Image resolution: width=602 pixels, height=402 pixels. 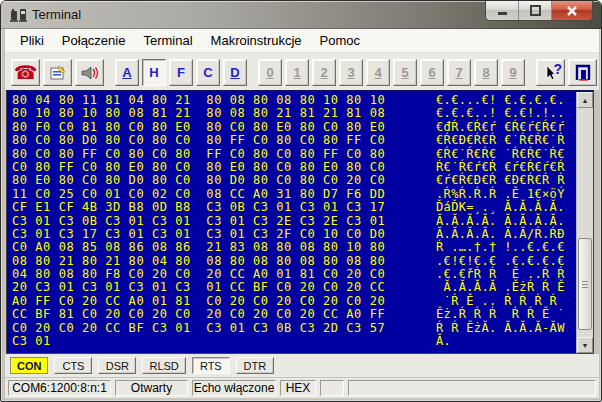 I want to click on scrollbar-track, so click(x=585, y=222).